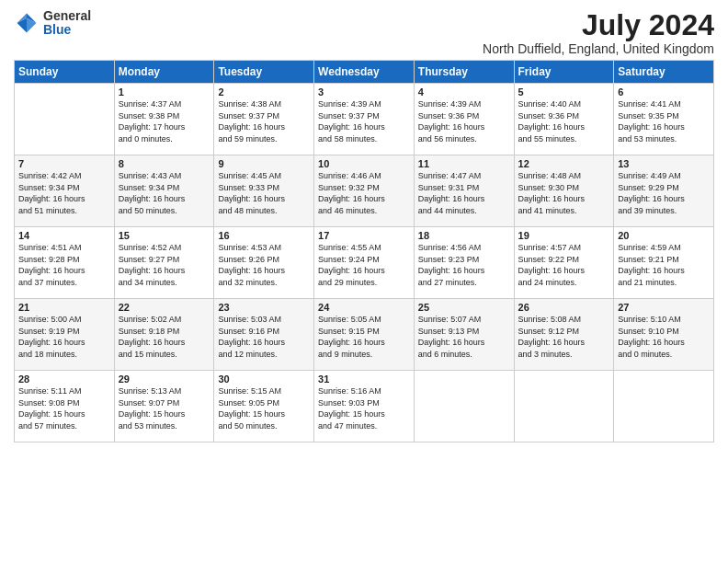  Describe the element at coordinates (364, 265) in the screenshot. I see `day-info: Sunrise: 4:55 AMSunset: 9:24 PMDaylight:…` at that location.